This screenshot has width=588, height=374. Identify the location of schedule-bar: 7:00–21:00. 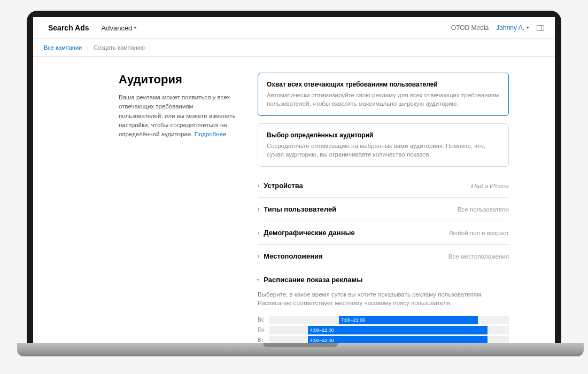
(408, 320).